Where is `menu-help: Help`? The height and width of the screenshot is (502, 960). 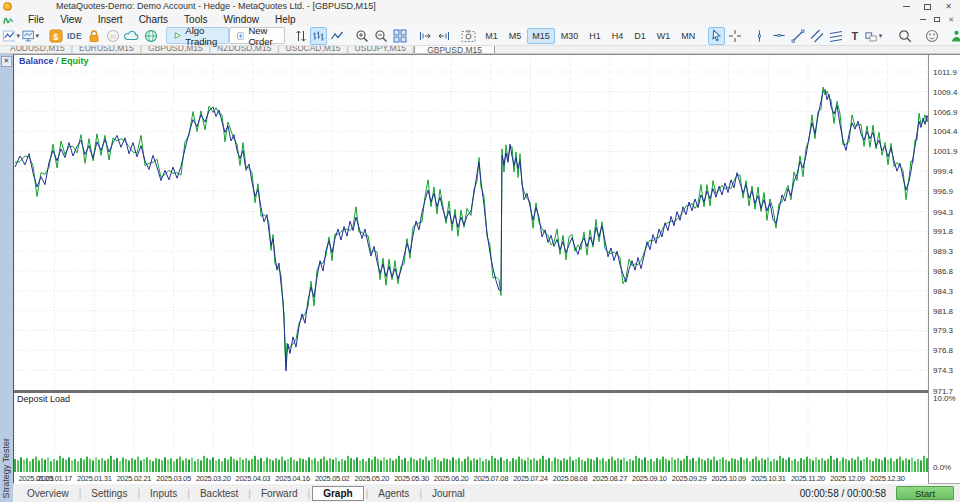
menu-help: Help is located at coordinates (286, 20).